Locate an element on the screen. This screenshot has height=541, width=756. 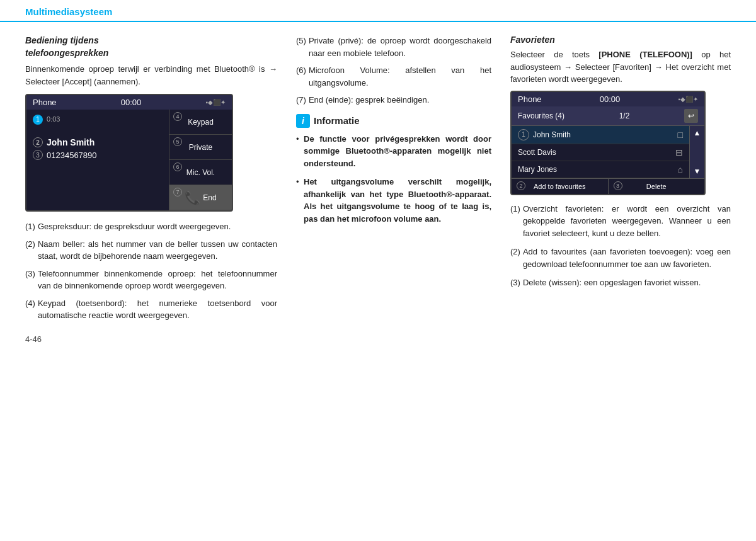
fav-scroll-up-btn: ▲ is located at coordinates (697, 133).